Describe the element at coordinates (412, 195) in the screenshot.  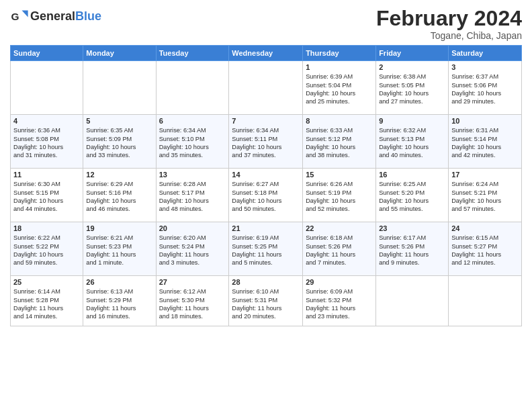
I see `calendar-cell: 16Sunrise: 6:25 AMSunset: 5:20 PMDayligh…` at that location.